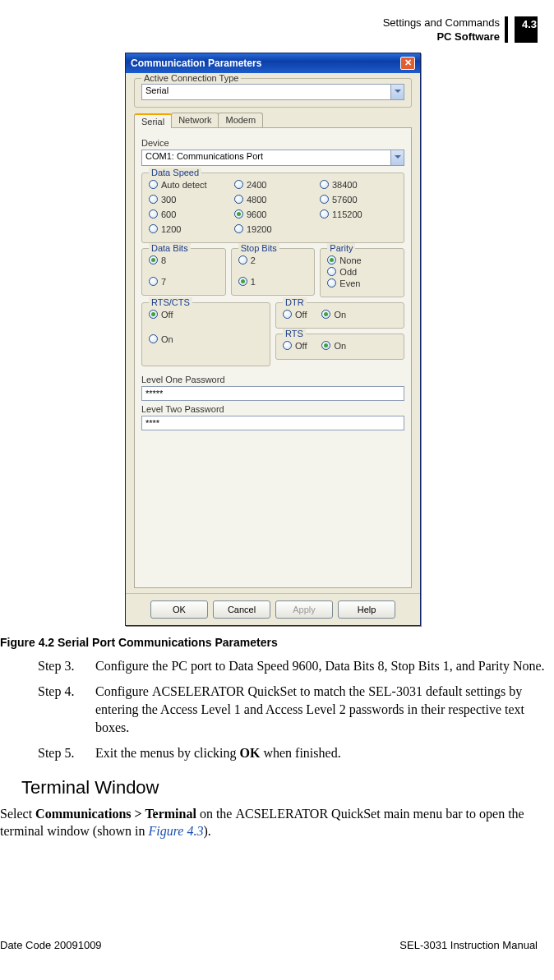  What do you see at coordinates (526, 30) in the screenshot?
I see `page-number: 4.3` at bounding box center [526, 30].